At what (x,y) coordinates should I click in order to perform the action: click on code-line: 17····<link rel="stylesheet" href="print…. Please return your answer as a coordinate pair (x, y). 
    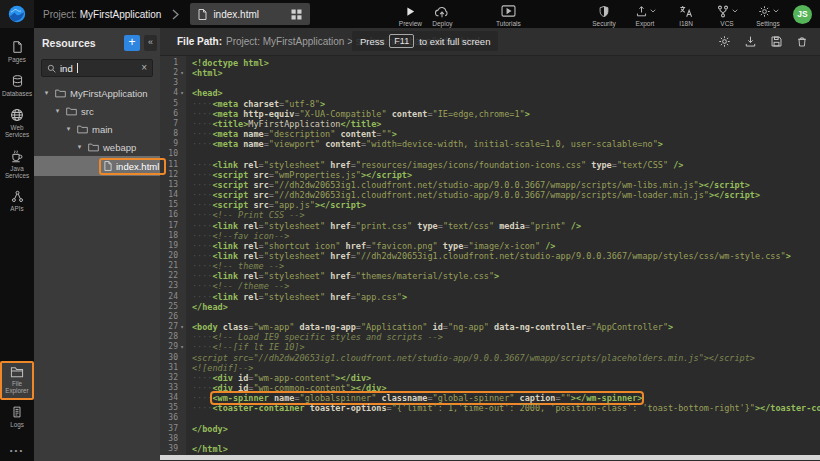
    Looking at the image, I should click on (490, 226).